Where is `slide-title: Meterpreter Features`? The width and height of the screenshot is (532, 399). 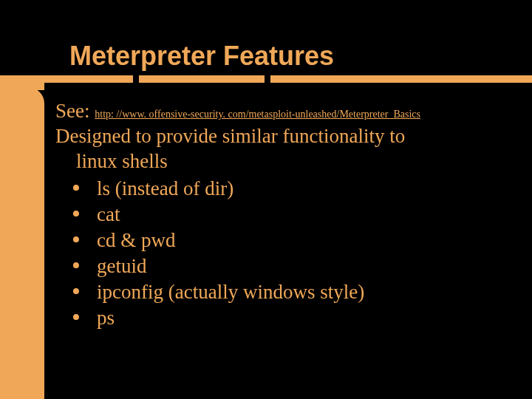 slide-title: Meterpreter Features is located at coordinates (202, 56).